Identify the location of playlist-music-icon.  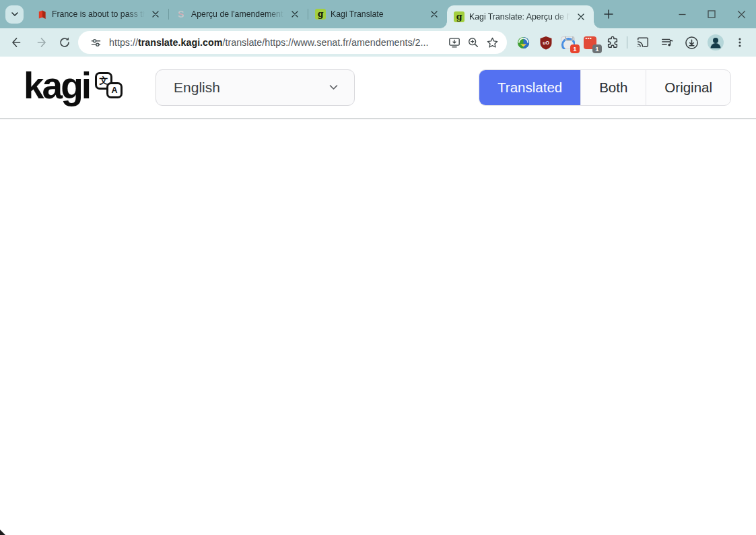
(667, 42).